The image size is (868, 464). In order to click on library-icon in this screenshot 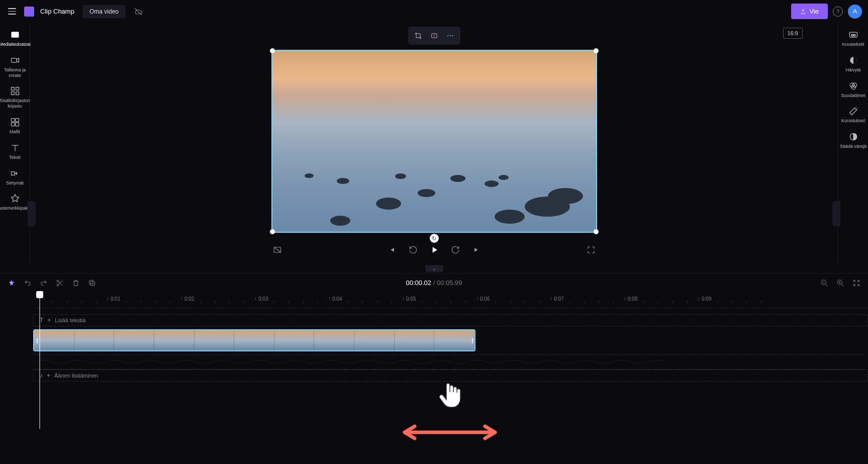, I will do `click(15, 91)`.